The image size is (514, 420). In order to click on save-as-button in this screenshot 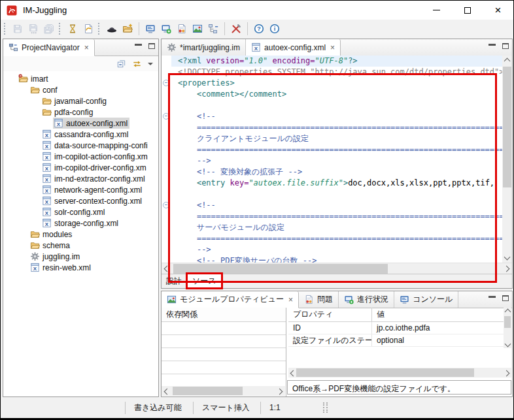, I will do `click(33, 29)`.